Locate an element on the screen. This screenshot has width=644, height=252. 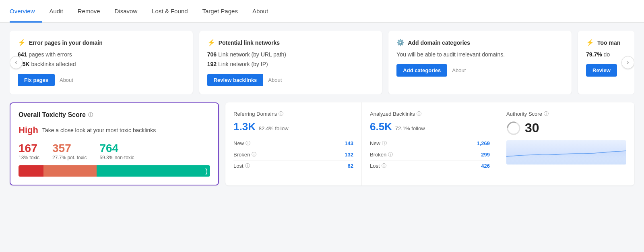
analyzed-backlinks-lost-info: ⓘ is located at coordinates (384, 166).